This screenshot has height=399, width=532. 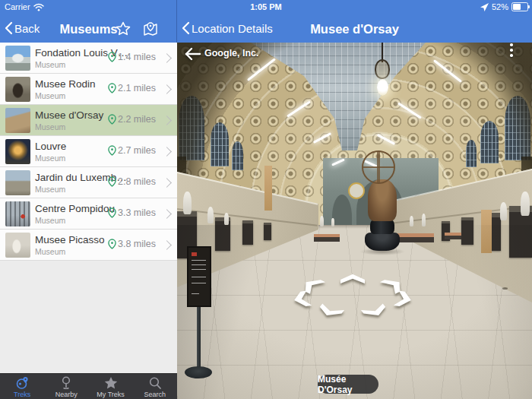 What do you see at coordinates (88, 120) in the screenshot?
I see `list-item-orsay-selected: Musee d'Orsay Museum 2.2 miles` at bounding box center [88, 120].